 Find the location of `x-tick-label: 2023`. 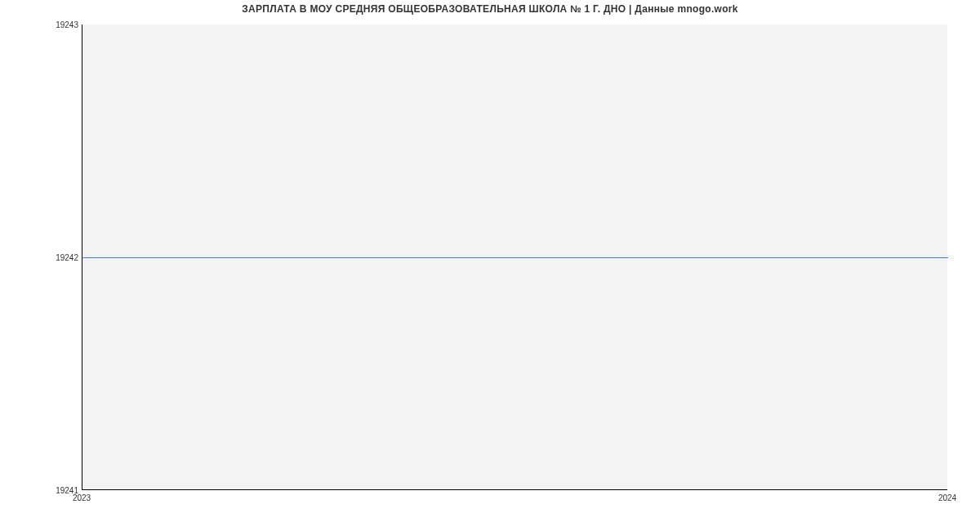

x-tick-label: 2023 is located at coordinates (82, 498).